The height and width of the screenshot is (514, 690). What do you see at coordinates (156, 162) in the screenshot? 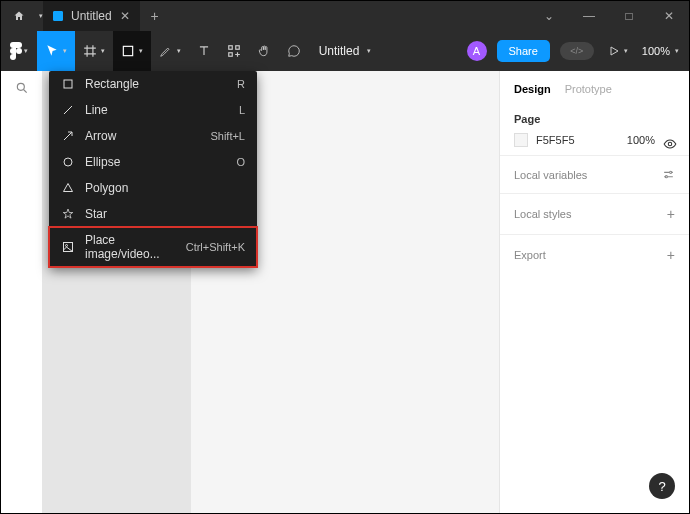
I see `menu-item-label: Ellipse` at bounding box center [156, 162].